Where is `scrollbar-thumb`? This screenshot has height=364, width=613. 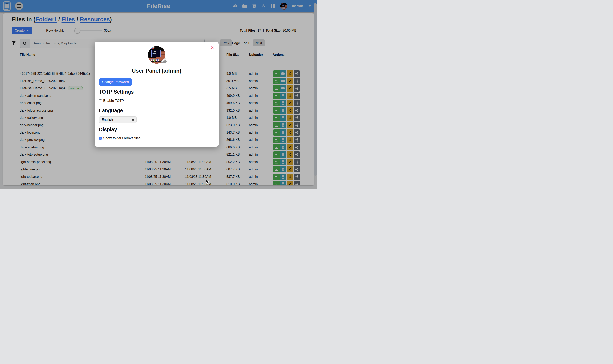
scrollbar-thumb is located at coordinates (315, 89).